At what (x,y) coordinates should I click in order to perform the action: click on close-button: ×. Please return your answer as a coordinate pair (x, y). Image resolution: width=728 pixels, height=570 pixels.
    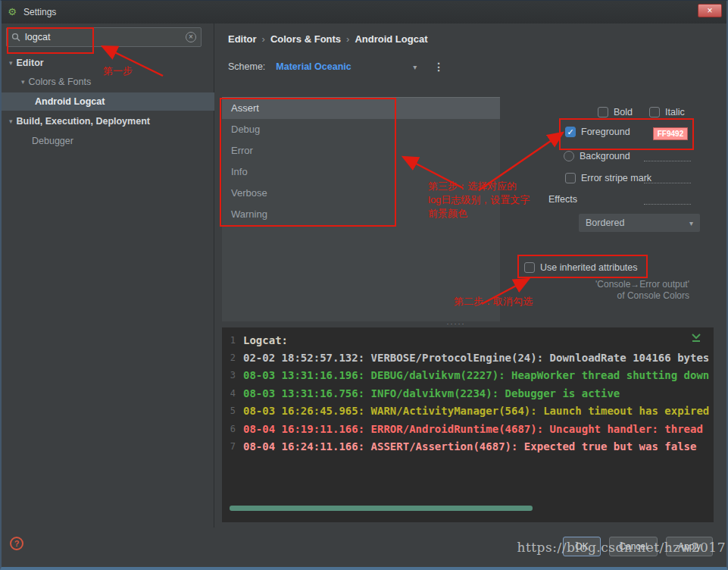
    Looking at the image, I should click on (710, 11).